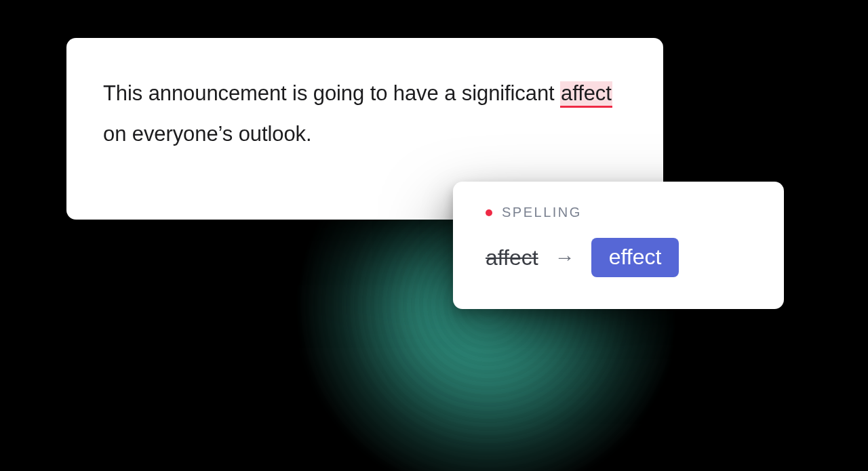  What do you see at coordinates (332, 94) in the screenshot?
I see `editor-text-before: This announcement is going to have a sig…` at bounding box center [332, 94].